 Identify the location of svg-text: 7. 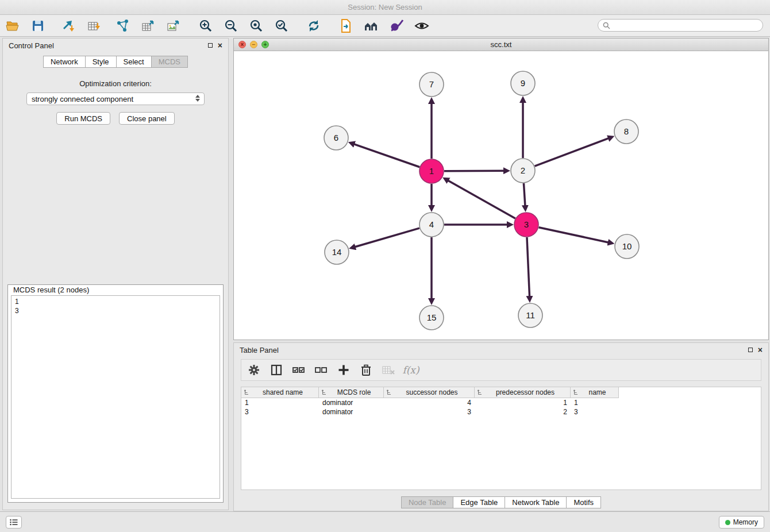
(432, 84).